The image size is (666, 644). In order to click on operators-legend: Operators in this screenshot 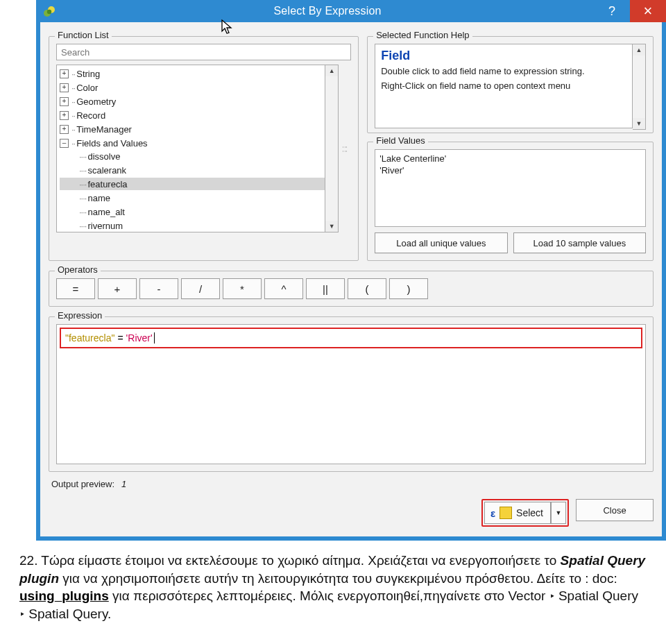, I will do `click(78, 269)`.